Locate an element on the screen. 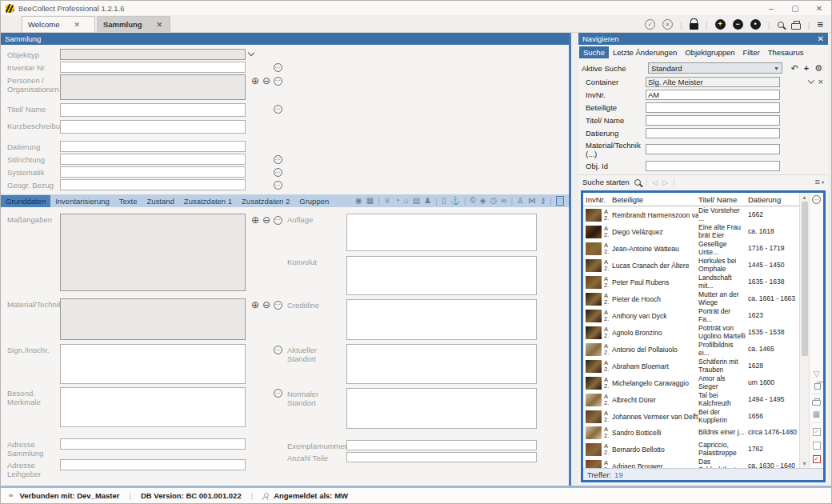  shield-icon: ◈ is located at coordinates (483, 201).